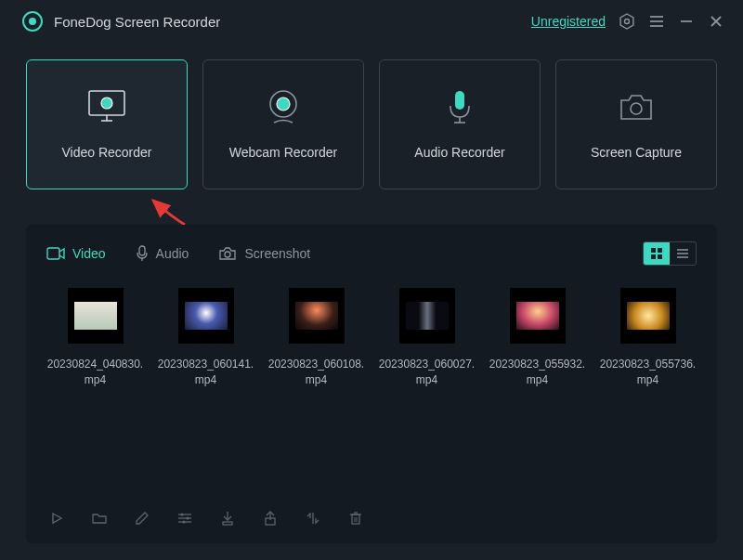 This screenshot has height=560, width=743. Describe the element at coordinates (173, 254) in the screenshot. I see `tab-label: Audio` at that location.